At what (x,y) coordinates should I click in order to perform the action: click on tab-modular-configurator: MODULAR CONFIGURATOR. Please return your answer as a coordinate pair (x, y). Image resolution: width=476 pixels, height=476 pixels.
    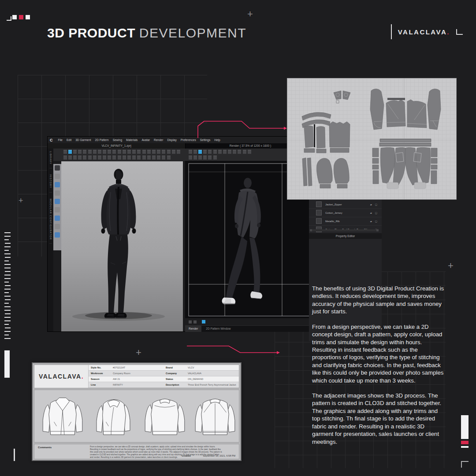
    Looking at the image, I should click on (51, 221).